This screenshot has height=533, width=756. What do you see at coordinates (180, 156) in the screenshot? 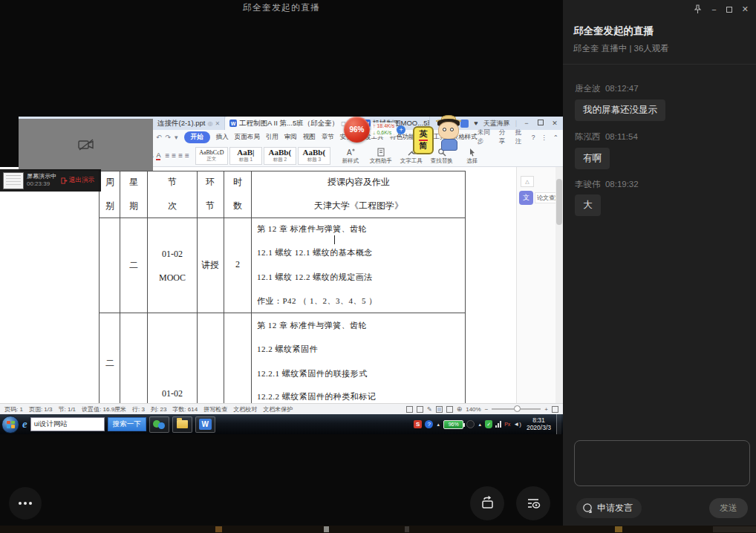
I see `align-right-icon: ≡` at bounding box center [180, 156].